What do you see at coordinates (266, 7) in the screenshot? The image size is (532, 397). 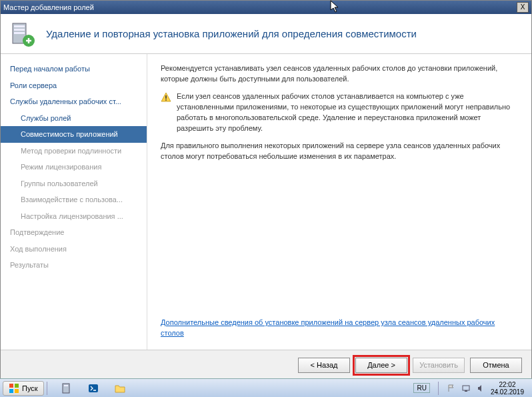 I see `titlebar: Мастер добавления ролей X` at bounding box center [266, 7].